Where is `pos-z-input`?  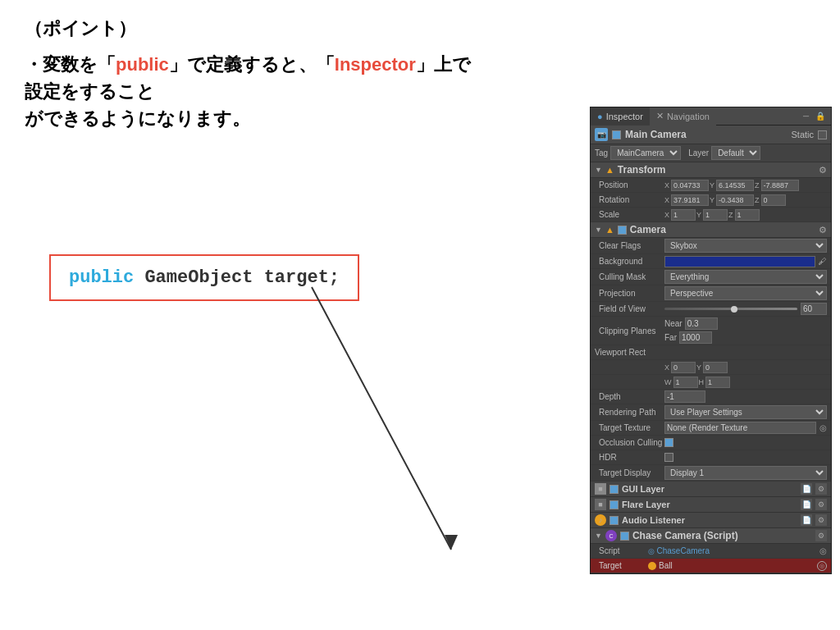 pos-z-input is located at coordinates (780, 185).